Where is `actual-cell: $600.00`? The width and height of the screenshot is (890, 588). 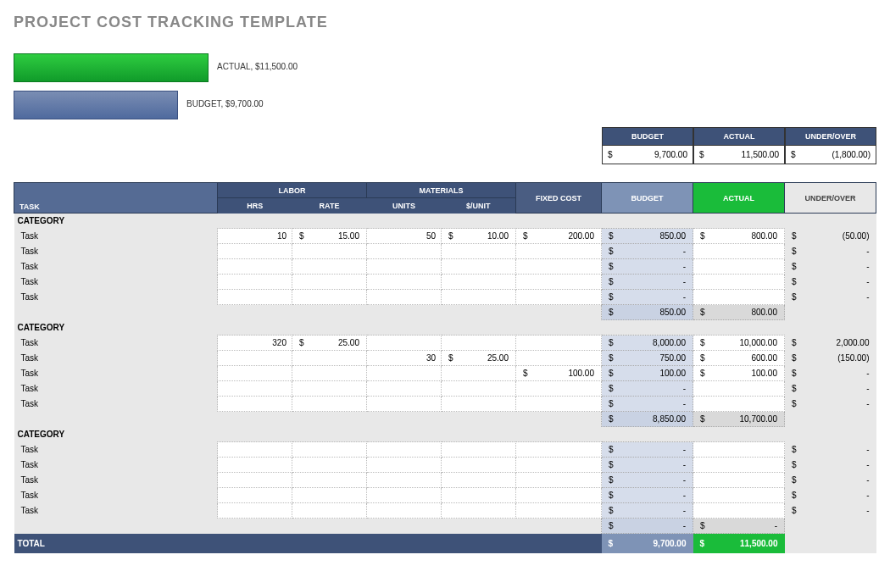 actual-cell: $600.00 is located at coordinates (739, 358).